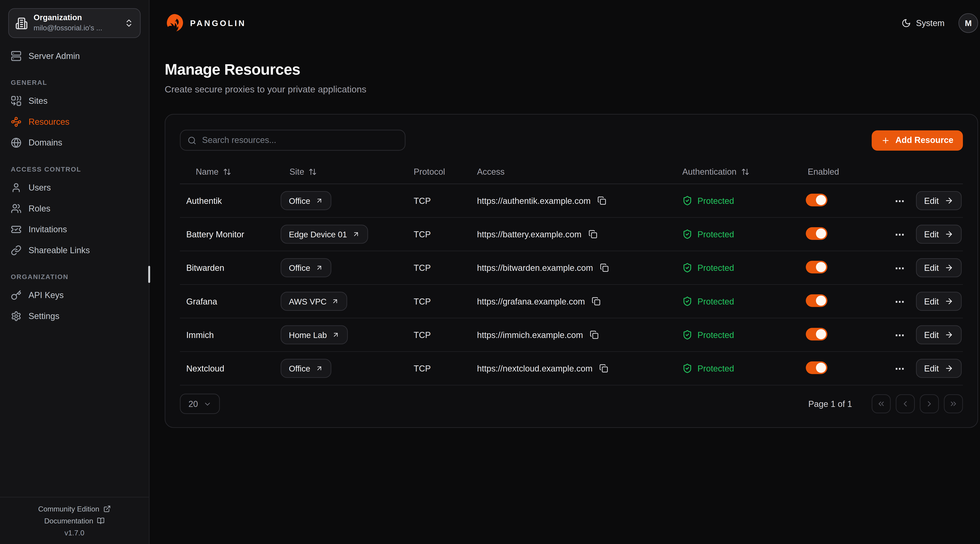  I want to click on sidebar-nav: Server Admin GENERAL Sites Resources Dom…, so click(75, 269).